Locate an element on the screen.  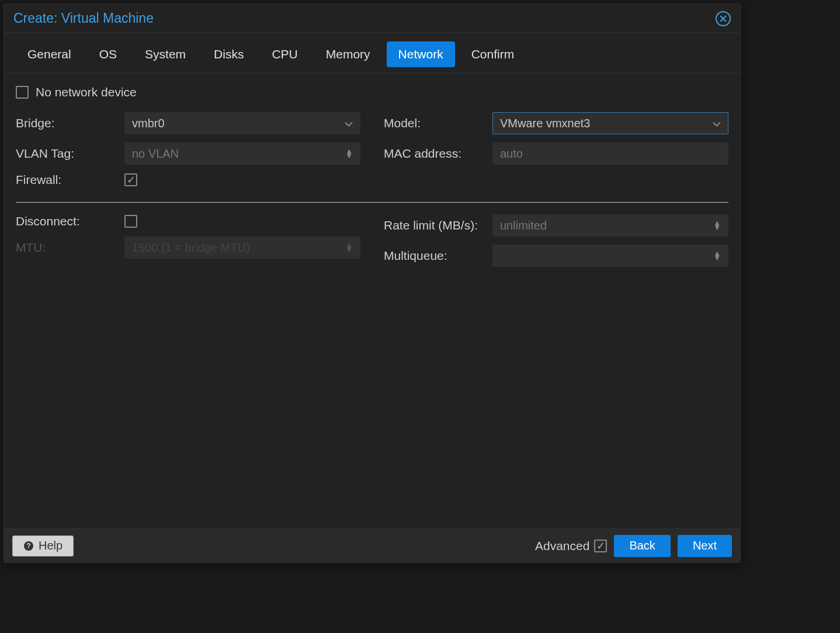
no-network-device-label: No network device is located at coordinates (86, 92).